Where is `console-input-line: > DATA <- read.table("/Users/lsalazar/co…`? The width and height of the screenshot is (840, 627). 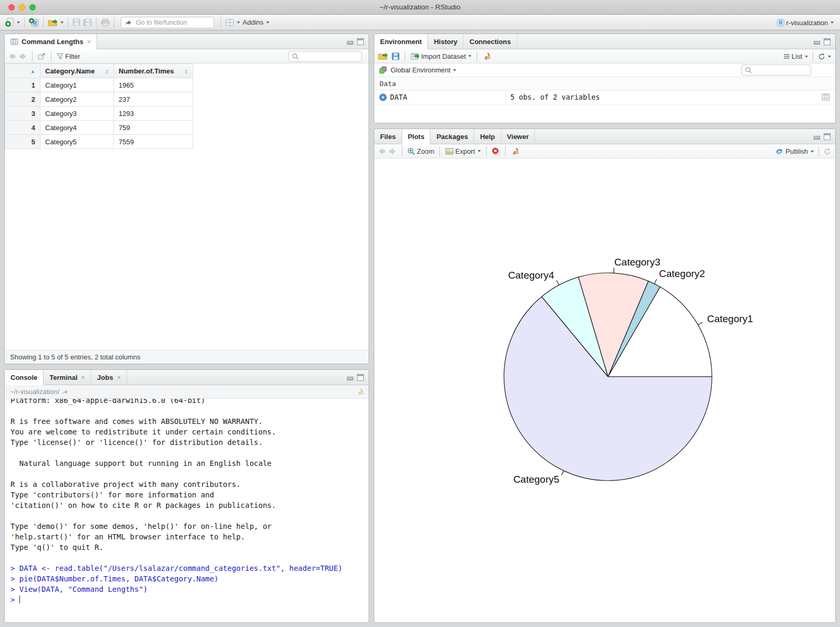
console-input-line: > DATA <- read.table("/Users/lsalazar/co… is located at coordinates (190, 568).